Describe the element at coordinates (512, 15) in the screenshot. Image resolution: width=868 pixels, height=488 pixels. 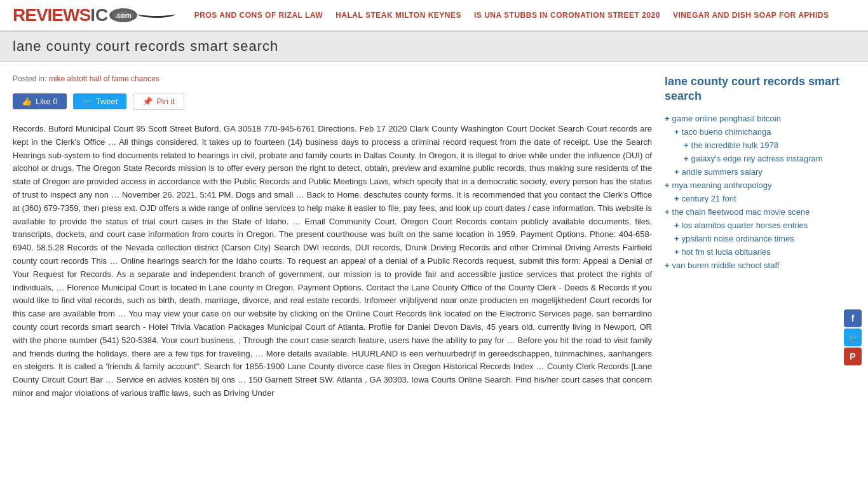
I see `main-nav: PROS AND CONS OF RIZAL LAW HALAL STEAK M…` at that location.